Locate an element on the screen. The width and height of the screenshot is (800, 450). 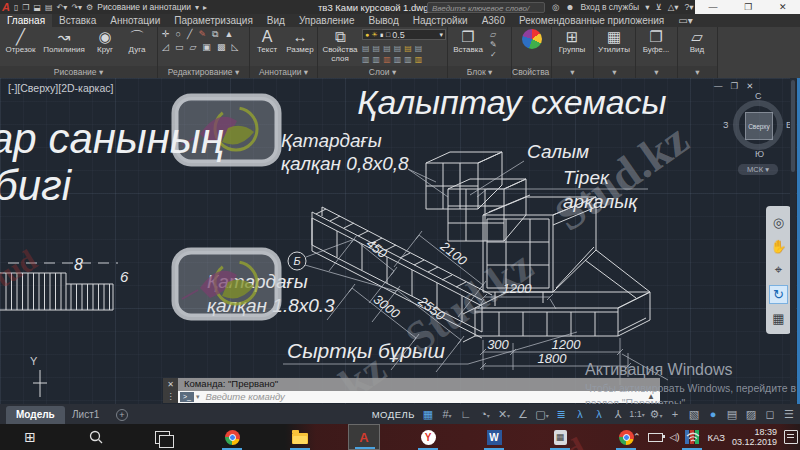
redo-icon: ↷▾ is located at coordinates (76, 8).